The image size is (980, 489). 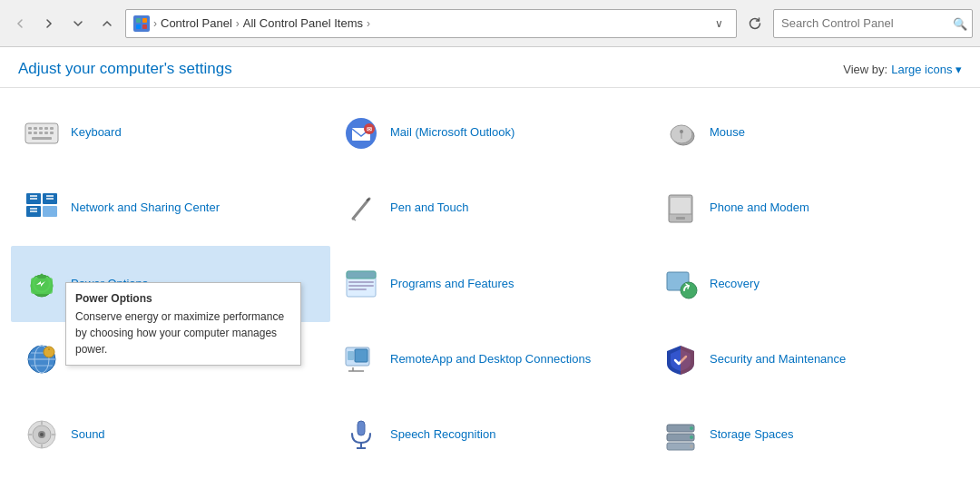 I want to click on page-title: Adjust your computer's settings, so click(x=125, y=69).